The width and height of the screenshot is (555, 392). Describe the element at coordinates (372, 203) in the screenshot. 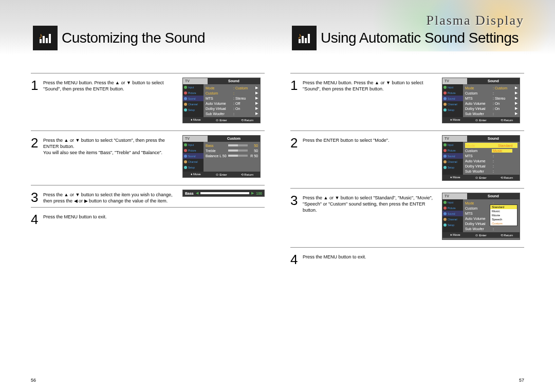

I see `step-text: Press the ▲ or ▼ button to select "Stand…` at that location.